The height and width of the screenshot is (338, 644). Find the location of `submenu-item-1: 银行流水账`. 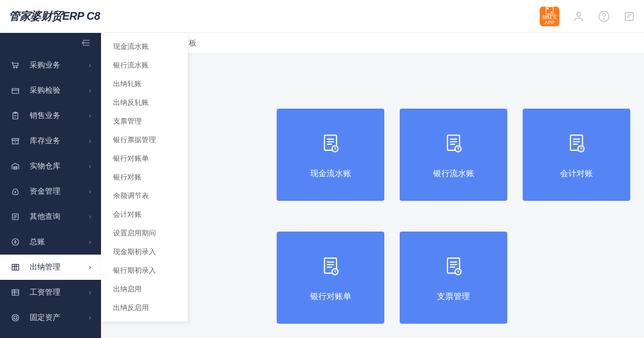

submenu-item-1: 银行流水账 is located at coordinates (144, 65).